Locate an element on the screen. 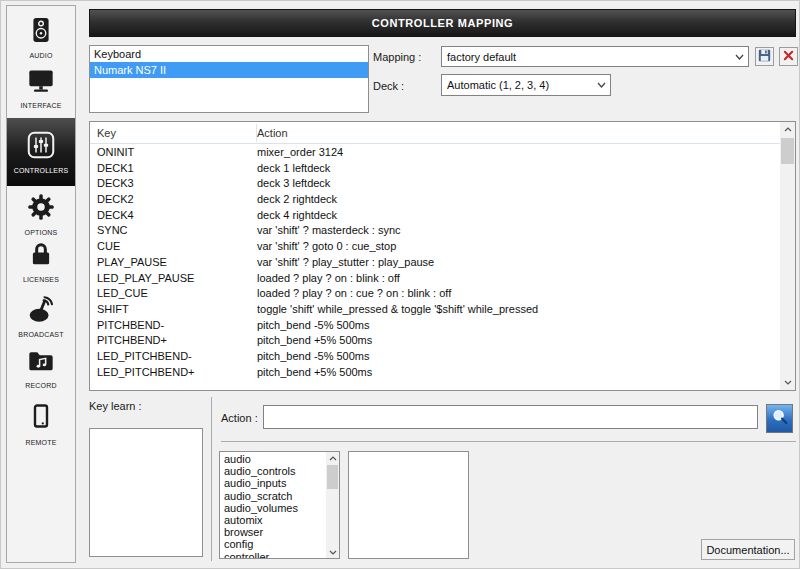 This screenshot has height=569, width=800. table-row: LED_PLAY_PAUSE loaded ? play ? on : blin… is located at coordinates (435, 279).